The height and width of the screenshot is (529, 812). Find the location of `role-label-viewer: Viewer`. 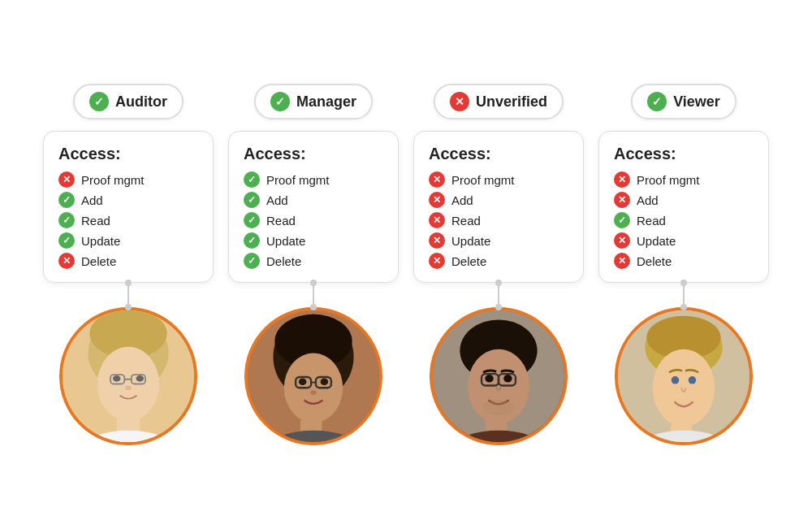

role-label-viewer: Viewer is located at coordinates (697, 102).